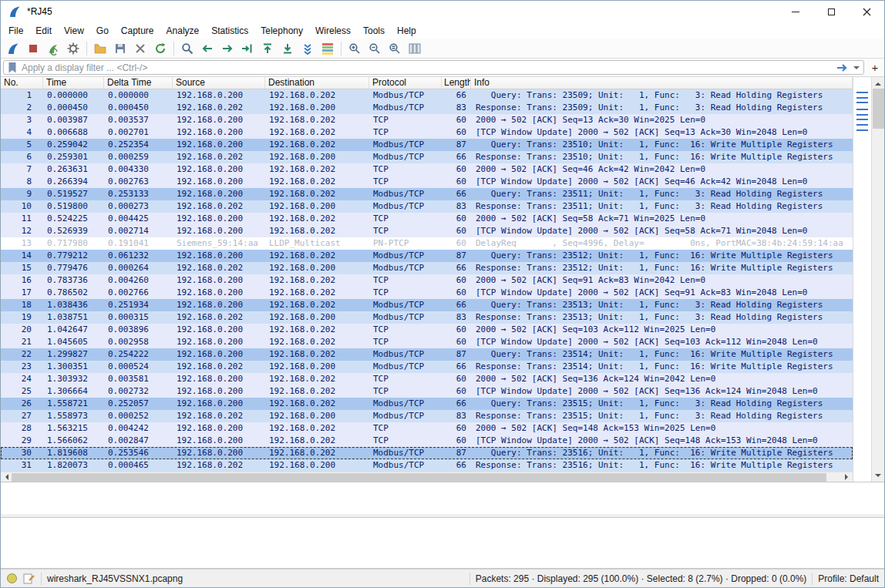 This screenshot has width=885, height=588. Describe the element at coordinates (427, 145) in the screenshot. I see `packet-row: 5 0.259042 0.252354 192.168.0.200 192.16…` at that location.